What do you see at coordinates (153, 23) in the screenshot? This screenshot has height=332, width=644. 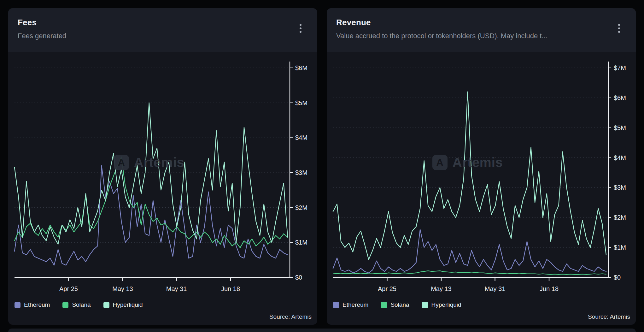 I see `fees-card-title: Fees` at bounding box center [153, 23].